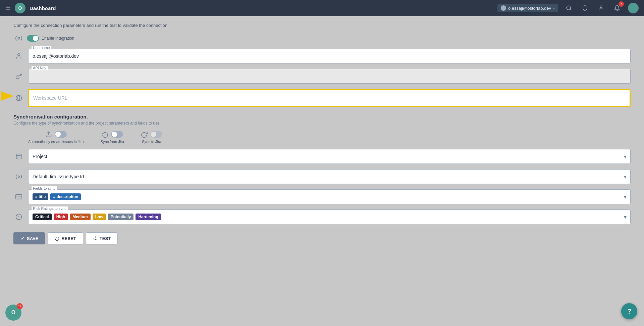  Describe the element at coordinates (42, 217) in the screenshot. I see `risk-tag-critical: Critical` at that location.